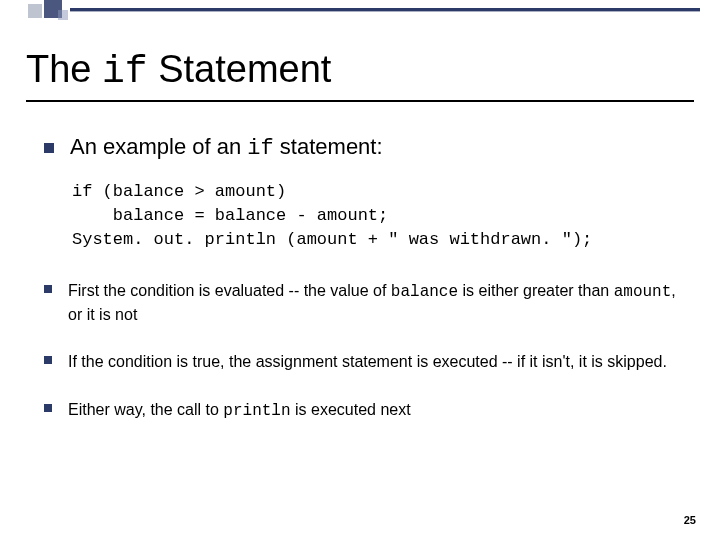 The width and height of the screenshot is (720, 540). I want to click on page-number: 25, so click(690, 520).